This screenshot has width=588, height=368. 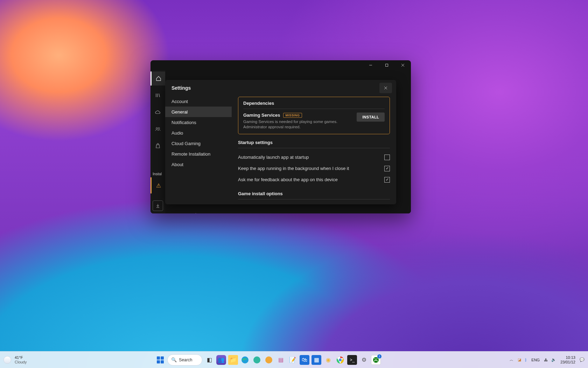 What do you see at coordinates (186, 360) in the screenshot?
I see `search-label: Search` at bounding box center [186, 360].